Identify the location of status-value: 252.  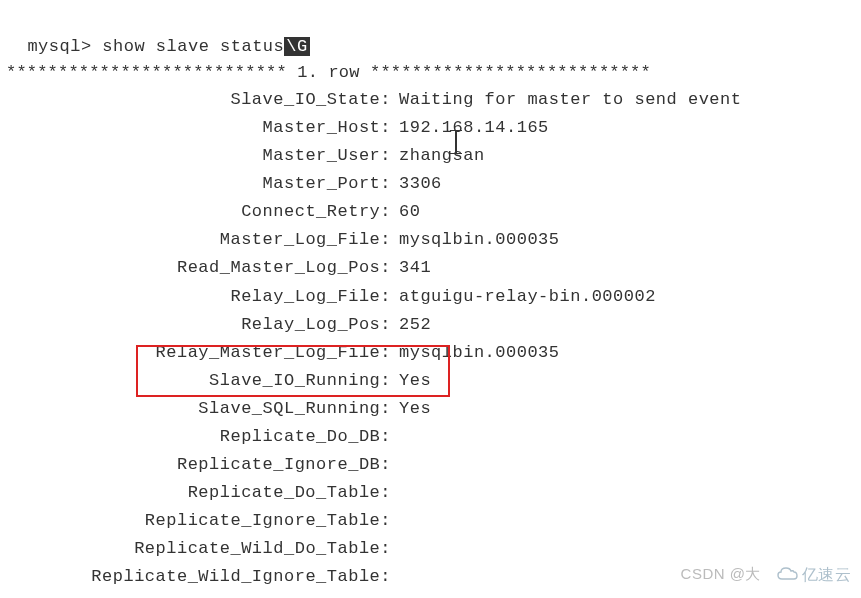
(411, 325).